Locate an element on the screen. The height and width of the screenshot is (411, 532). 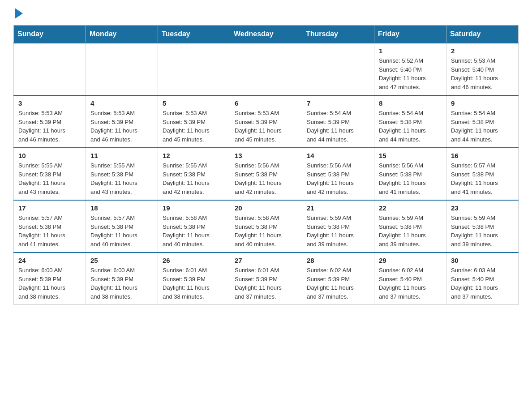
day-number: 29 is located at coordinates (410, 261).